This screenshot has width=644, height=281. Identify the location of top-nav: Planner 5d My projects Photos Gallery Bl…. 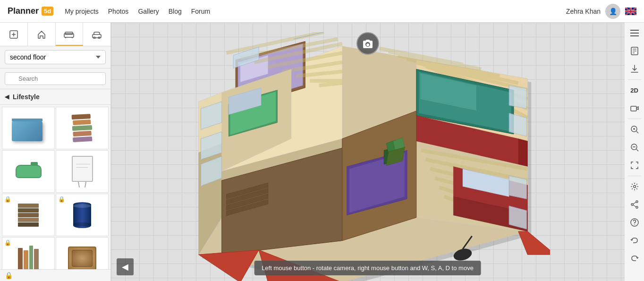
(322, 11).